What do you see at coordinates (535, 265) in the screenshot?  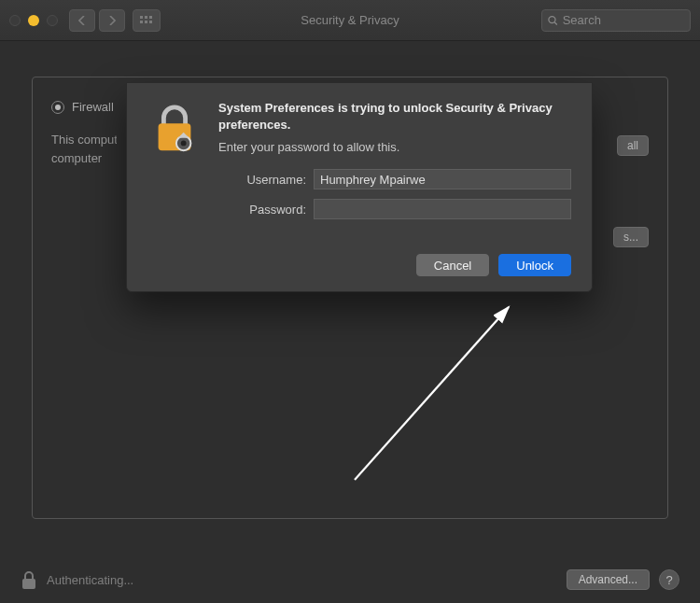 I see `unlock-button: Unlock` at bounding box center [535, 265].